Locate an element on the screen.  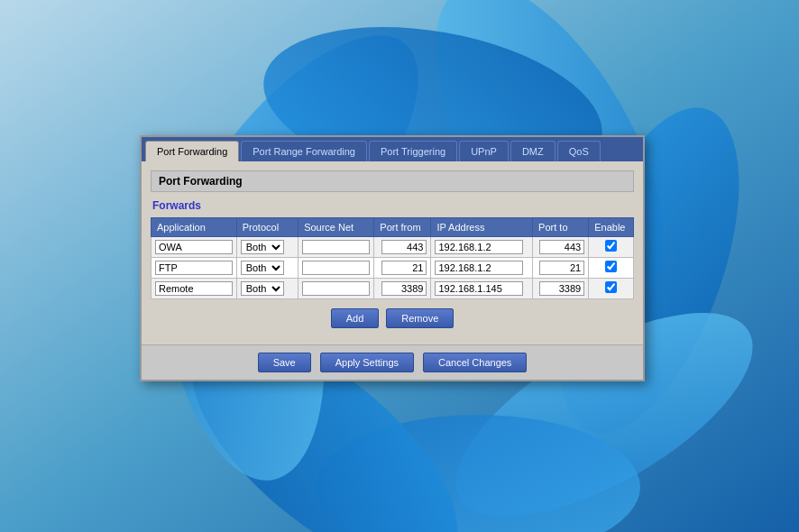
col-header-application: Application is located at coordinates (195, 227).